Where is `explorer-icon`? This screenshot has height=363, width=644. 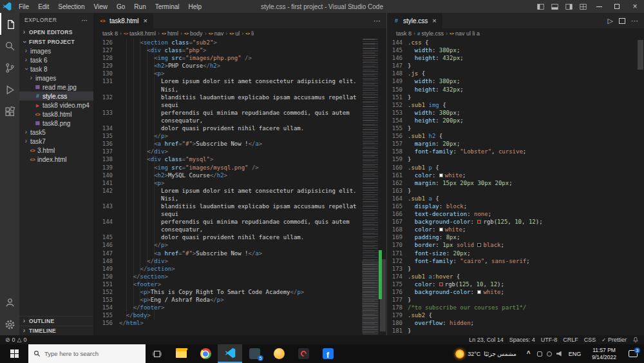 explorer-icon is located at coordinates (10, 24).